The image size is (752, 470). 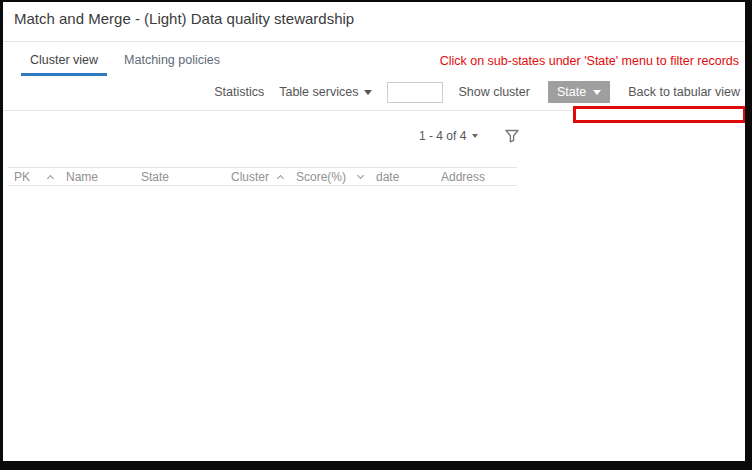 I want to click on statistics-button: Statistics, so click(x=239, y=92).